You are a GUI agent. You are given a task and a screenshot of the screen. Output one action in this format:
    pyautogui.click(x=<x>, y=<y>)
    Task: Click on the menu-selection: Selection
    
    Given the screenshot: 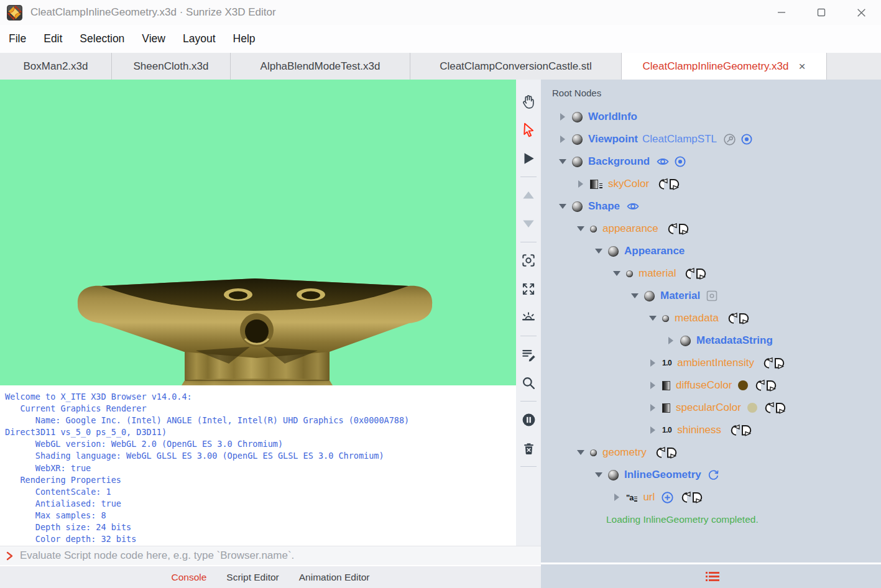 What is the action you would take?
    pyautogui.click(x=102, y=39)
    